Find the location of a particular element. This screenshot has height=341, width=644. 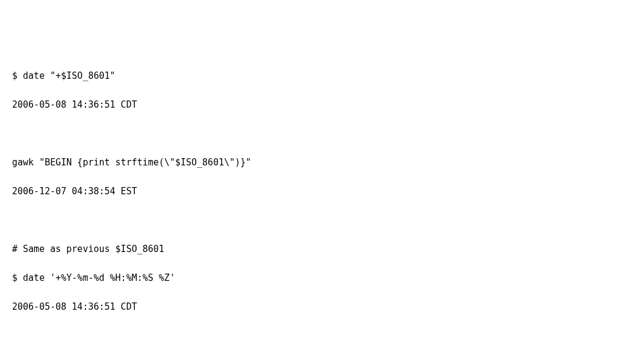

terminal-line: $ date "+$ISO_8601" is located at coordinates (322, 76).